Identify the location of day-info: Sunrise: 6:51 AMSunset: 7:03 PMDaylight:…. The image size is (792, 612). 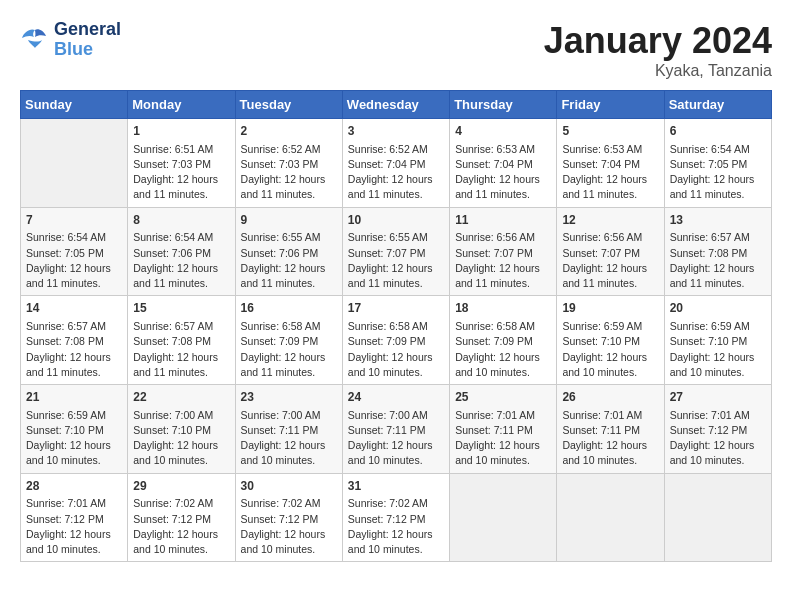
(181, 172).